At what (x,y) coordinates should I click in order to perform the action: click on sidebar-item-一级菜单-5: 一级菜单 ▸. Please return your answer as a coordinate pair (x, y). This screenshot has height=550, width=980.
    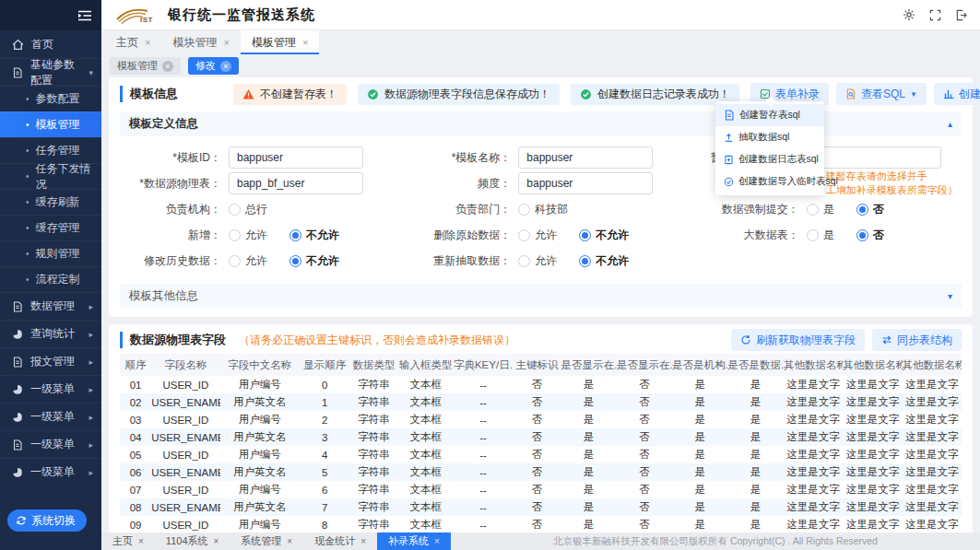
    Looking at the image, I should click on (51, 444).